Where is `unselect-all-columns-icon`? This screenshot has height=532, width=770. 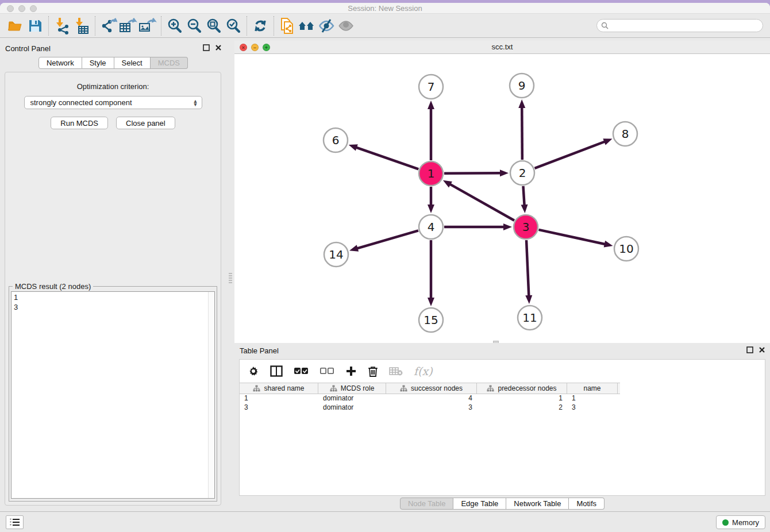
unselect-all-columns-icon is located at coordinates (327, 371).